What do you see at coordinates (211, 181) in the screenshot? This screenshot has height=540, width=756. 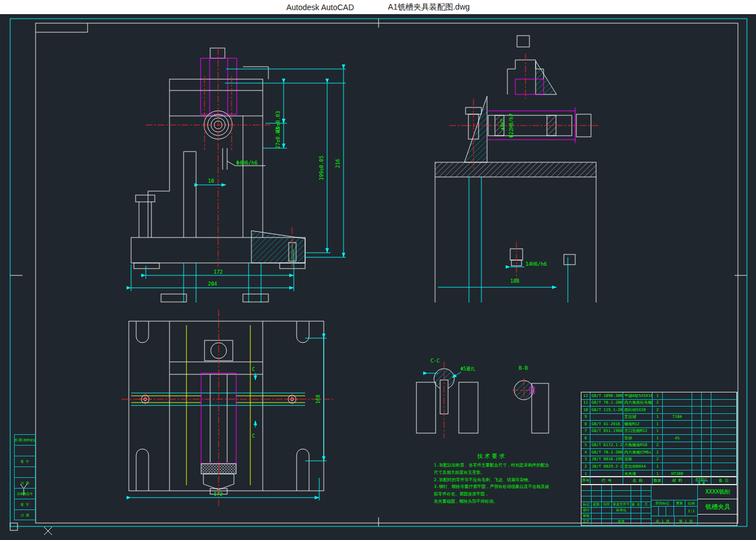 I see `dim-10: 10` at bounding box center [211, 181].